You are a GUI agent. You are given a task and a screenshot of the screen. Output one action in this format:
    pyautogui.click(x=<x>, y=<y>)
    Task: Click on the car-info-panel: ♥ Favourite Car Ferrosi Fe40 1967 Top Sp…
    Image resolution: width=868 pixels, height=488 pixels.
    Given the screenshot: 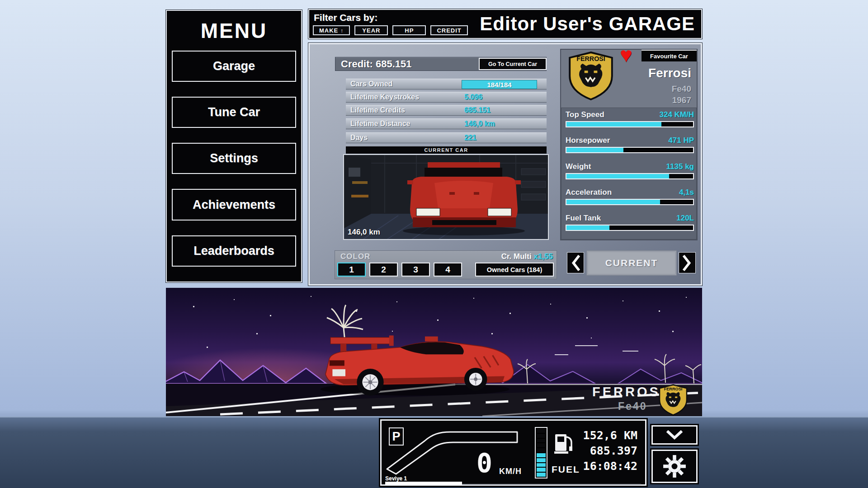 What is the action you would take?
    pyautogui.click(x=629, y=145)
    